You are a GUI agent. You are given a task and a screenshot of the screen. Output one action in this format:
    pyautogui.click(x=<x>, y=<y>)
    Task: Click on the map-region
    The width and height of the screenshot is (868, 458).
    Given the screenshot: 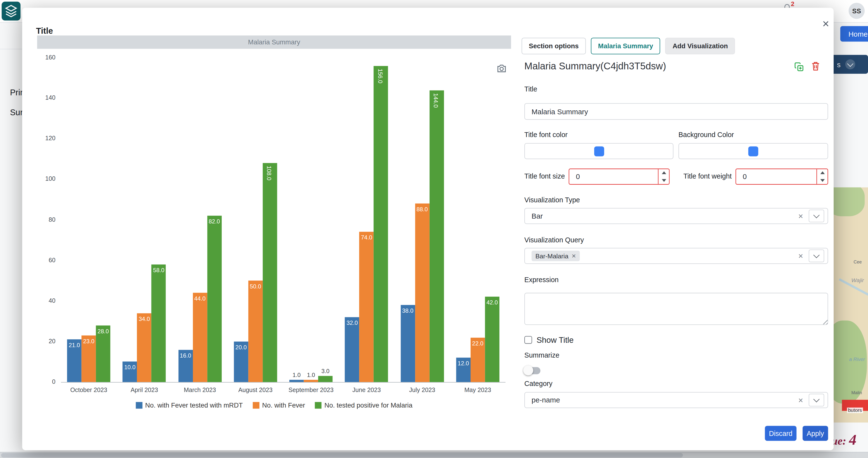 What is the action you would take?
    pyautogui.click(x=849, y=202)
    